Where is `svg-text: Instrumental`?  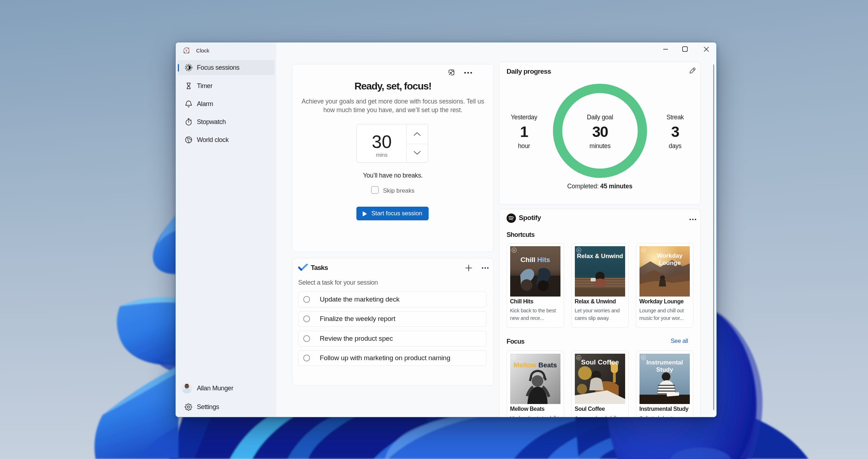
svg-text: Instrumental is located at coordinates (664, 362).